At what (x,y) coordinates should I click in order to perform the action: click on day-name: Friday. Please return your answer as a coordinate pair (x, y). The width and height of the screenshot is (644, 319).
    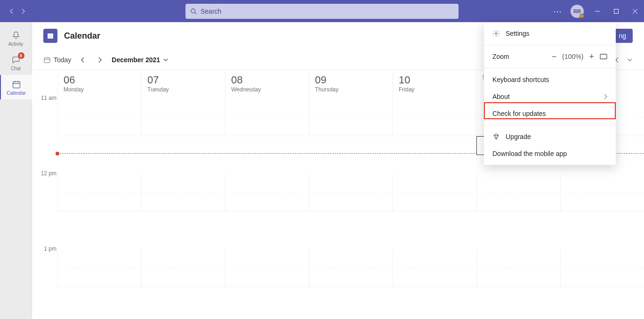
    Looking at the image, I should click on (435, 90).